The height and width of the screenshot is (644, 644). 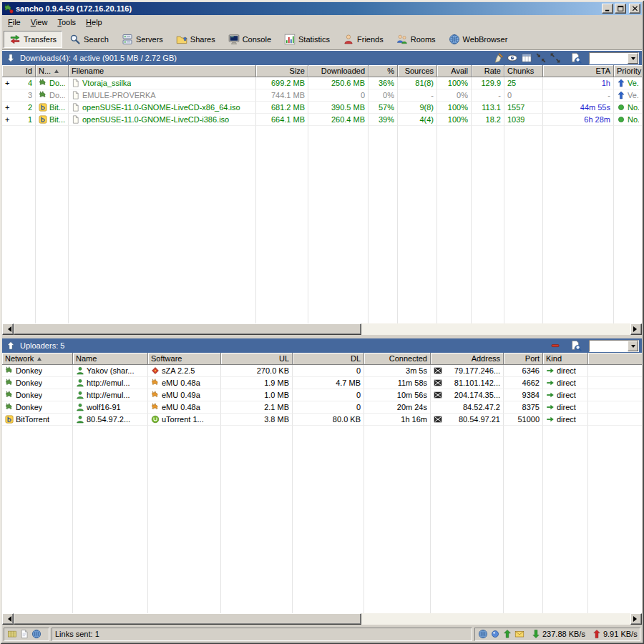 What do you see at coordinates (478, 39) in the screenshot?
I see `tab-webbrowser: WebBrowser` at bounding box center [478, 39].